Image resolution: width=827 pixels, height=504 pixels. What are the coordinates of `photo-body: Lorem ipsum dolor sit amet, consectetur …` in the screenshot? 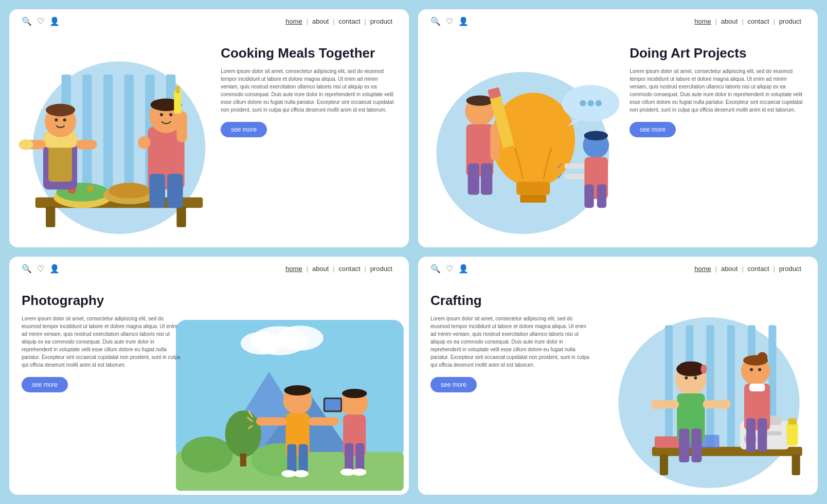 It's located at (102, 341).